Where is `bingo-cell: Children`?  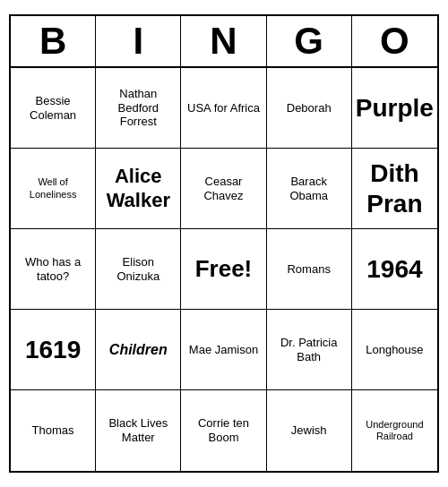
bingo-cell: Children is located at coordinates (138, 350).